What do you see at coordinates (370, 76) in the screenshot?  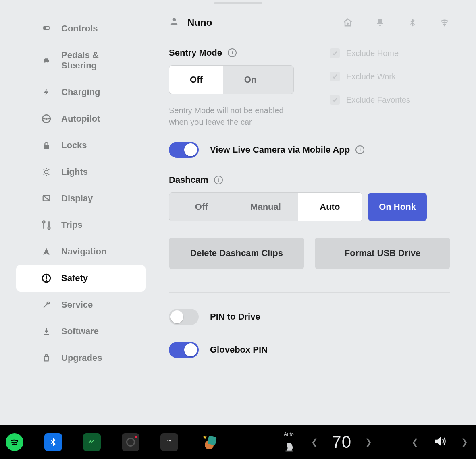 I see `sentry-excludes: Exclude Home Exclude Work Exclude Favori…` at bounding box center [370, 76].